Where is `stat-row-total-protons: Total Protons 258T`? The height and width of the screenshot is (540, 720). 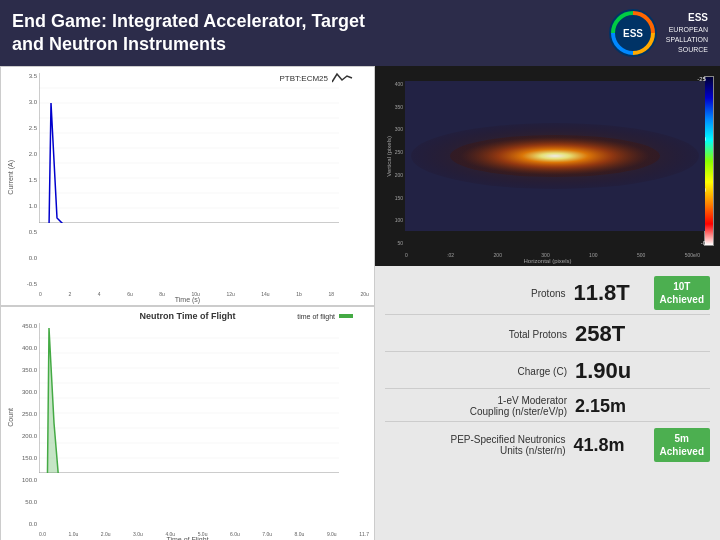 stat-row-total-protons: Total Protons 258T is located at coordinates (548, 334).